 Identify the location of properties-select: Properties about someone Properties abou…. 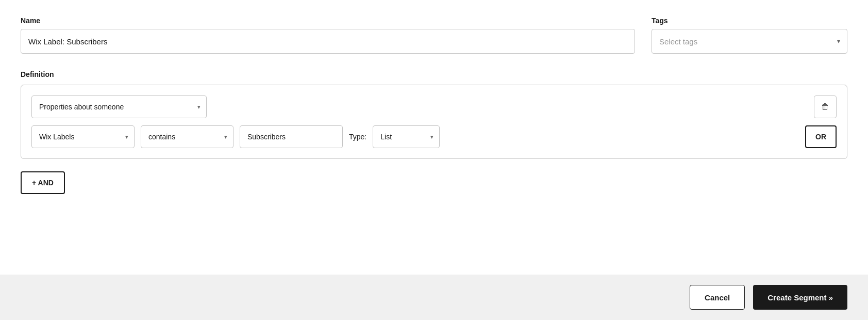
(119, 107).